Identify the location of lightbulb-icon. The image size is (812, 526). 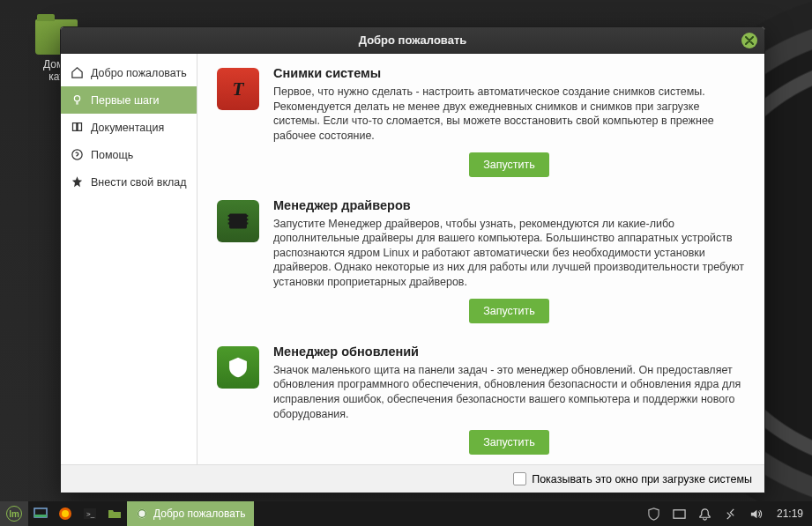
(77, 100).